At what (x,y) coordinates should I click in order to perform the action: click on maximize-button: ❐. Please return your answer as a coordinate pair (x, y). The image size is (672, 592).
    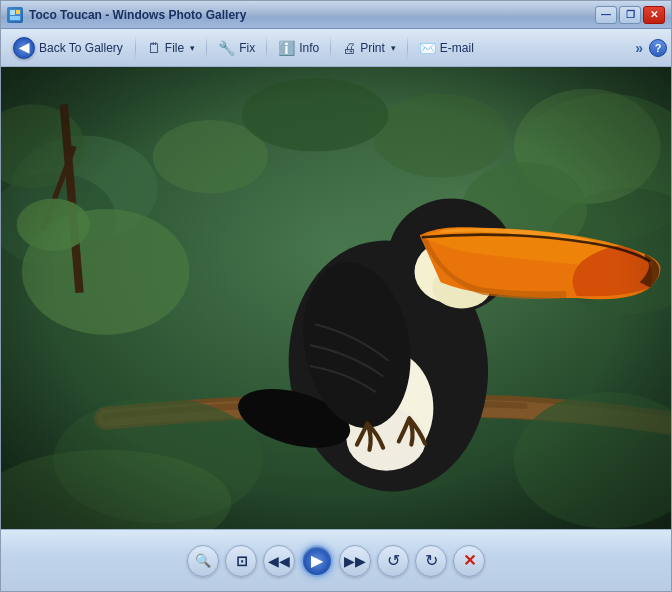
    Looking at the image, I should click on (630, 15).